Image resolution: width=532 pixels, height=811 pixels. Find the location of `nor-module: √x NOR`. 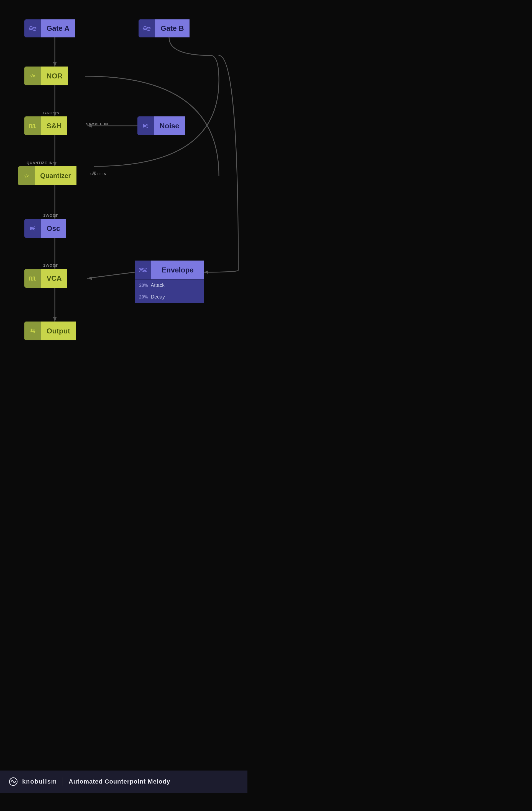

nor-module: √x NOR is located at coordinates (55, 76).